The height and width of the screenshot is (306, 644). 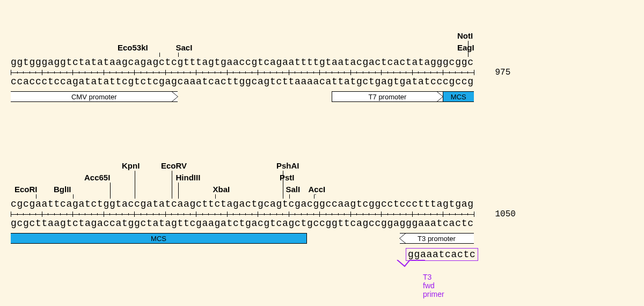 I want to click on enzyme-label: HindIII, so click(x=188, y=177).